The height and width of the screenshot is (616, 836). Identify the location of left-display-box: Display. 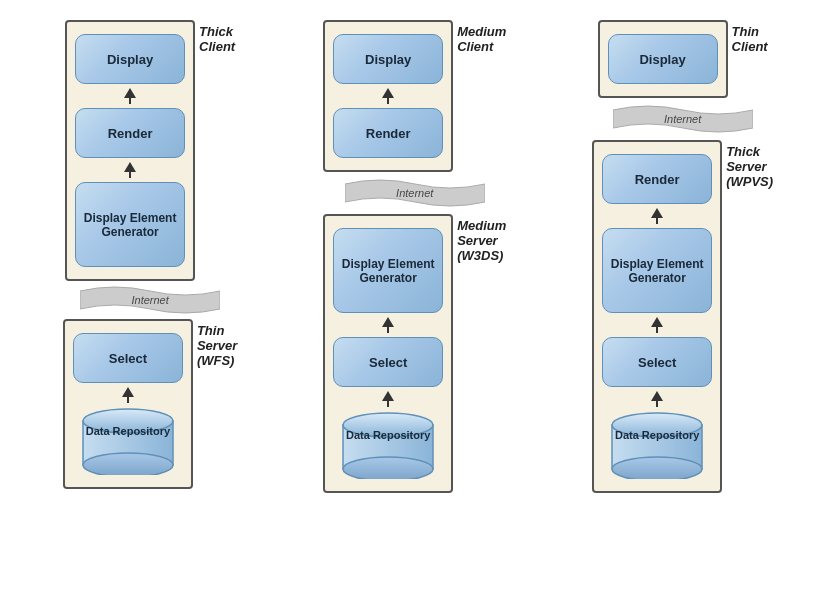
(130, 59).